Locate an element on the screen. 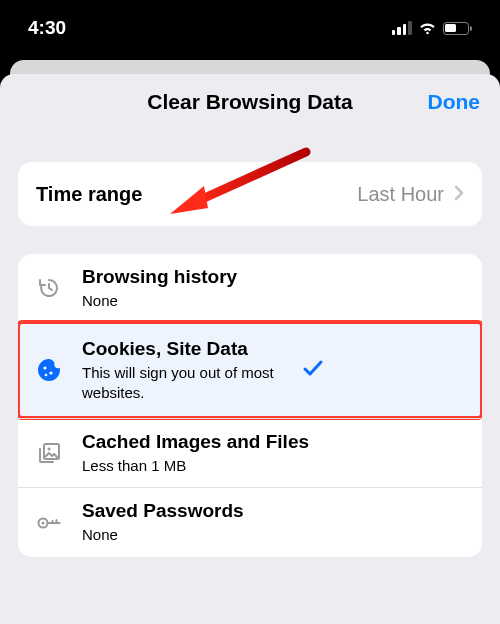 The image size is (500, 624). images-icon is located at coordinates (49, 453).